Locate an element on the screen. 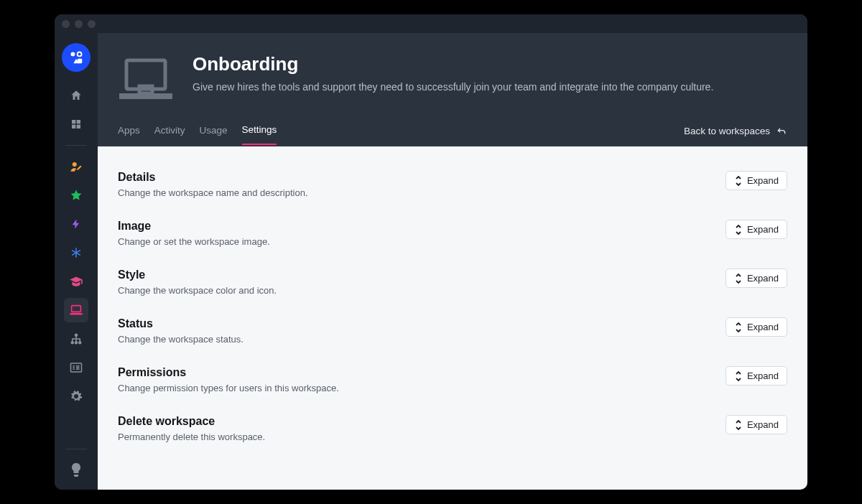 The height and width of the screenshot is (504, 862). app-logo is located at coordinates (76, 57).